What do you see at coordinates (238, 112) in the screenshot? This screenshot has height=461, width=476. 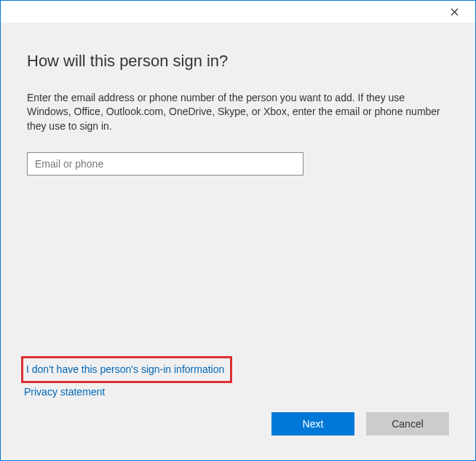 I see `instruction-text: Enter the email address or phone number …` at bounding box center [238, 112].